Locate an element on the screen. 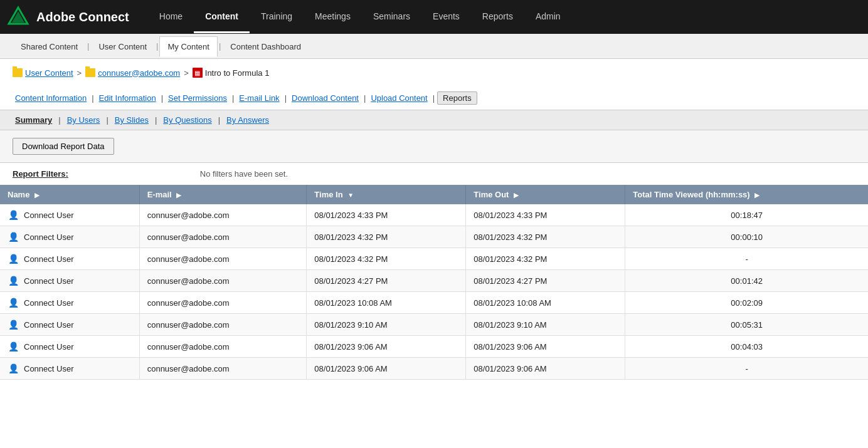 The image size is (868, 448). main-nav: Home Content Training Meetings Seminars … is located at coordinates (360, 18).